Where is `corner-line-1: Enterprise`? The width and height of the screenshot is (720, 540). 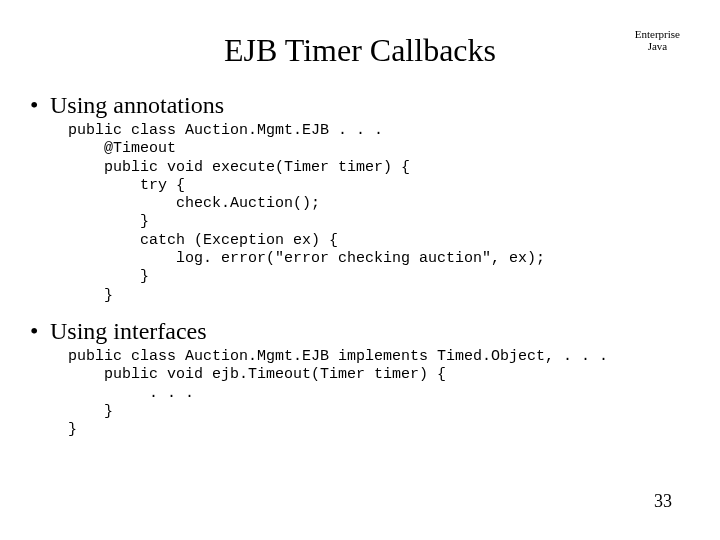 corner-line-1: Enterprise is located at coordinates (658, 34).